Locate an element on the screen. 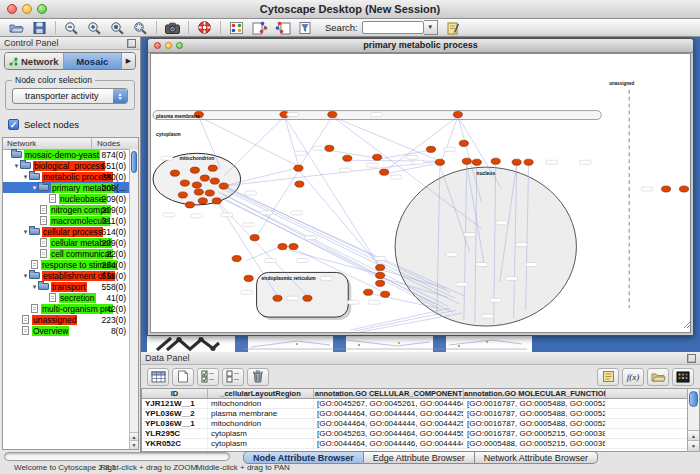 Image resolution: width=700 pixels, height=474 pixels. tree-row-nitrogen-compo: nitrogen compo209(0) is located at coordinates (66, 210).